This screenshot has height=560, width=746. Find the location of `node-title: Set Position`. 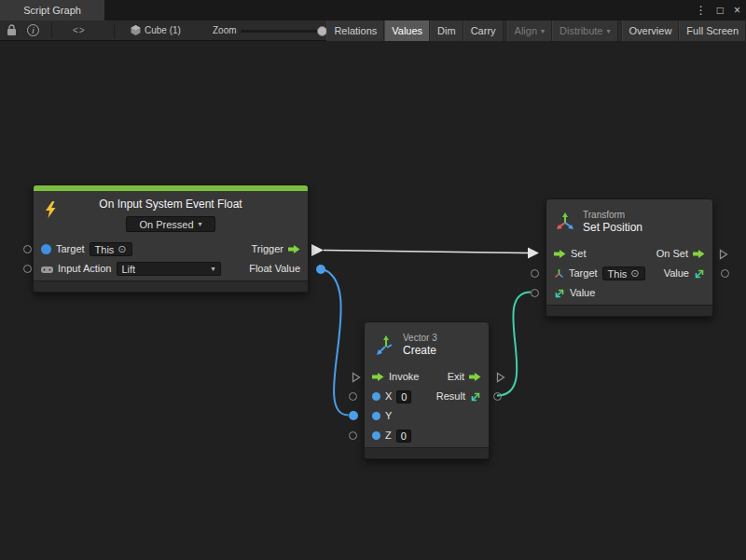

node-title: Set Position is located at coordinates (613, 227).